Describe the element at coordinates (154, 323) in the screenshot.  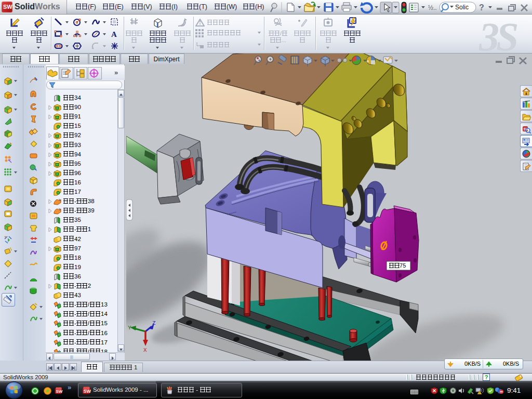
I see `svg-text: Z` at that location.